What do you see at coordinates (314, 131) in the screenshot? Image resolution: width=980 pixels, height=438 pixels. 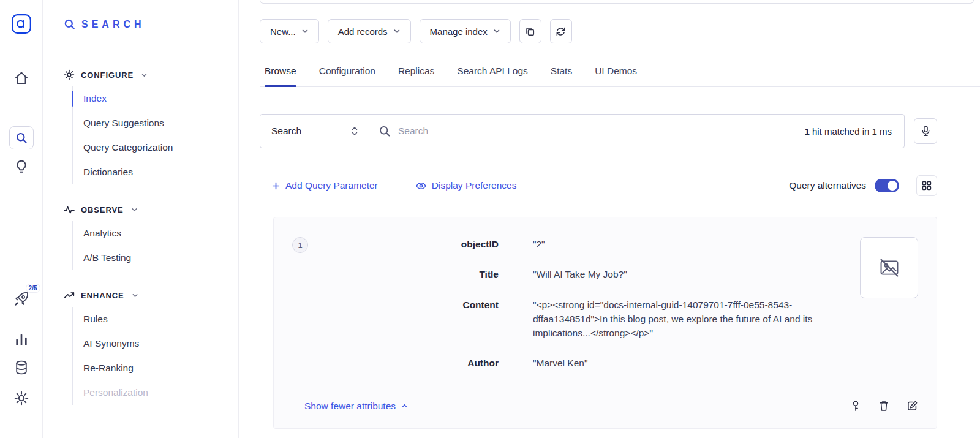 I see `search-scope-selector: Search` at bounding box center [314, 131].